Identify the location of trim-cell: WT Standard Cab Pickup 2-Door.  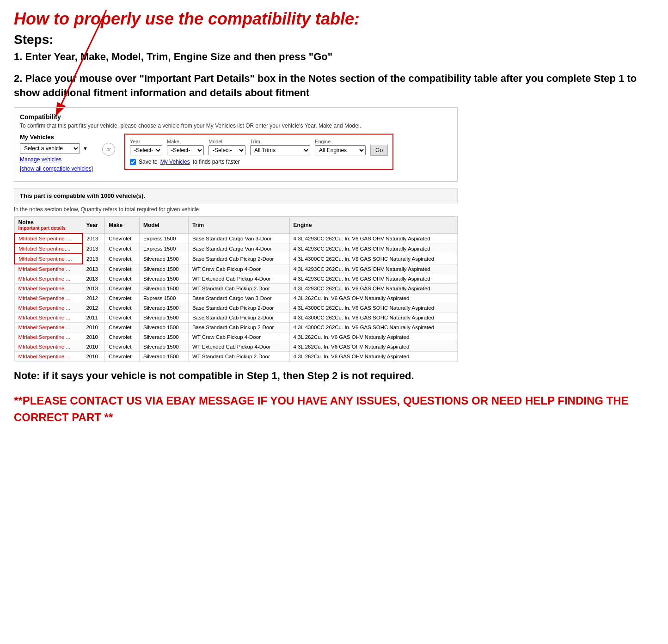
(239, 357).